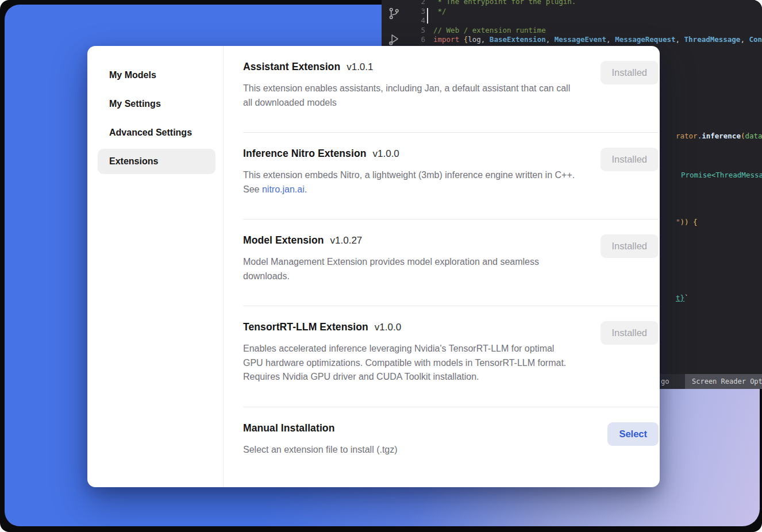  What do you see at coordinates (156, 161) in the screenshot?
I see `sidebar-item-extensions: Extensions` at bounding box center [156, 161].